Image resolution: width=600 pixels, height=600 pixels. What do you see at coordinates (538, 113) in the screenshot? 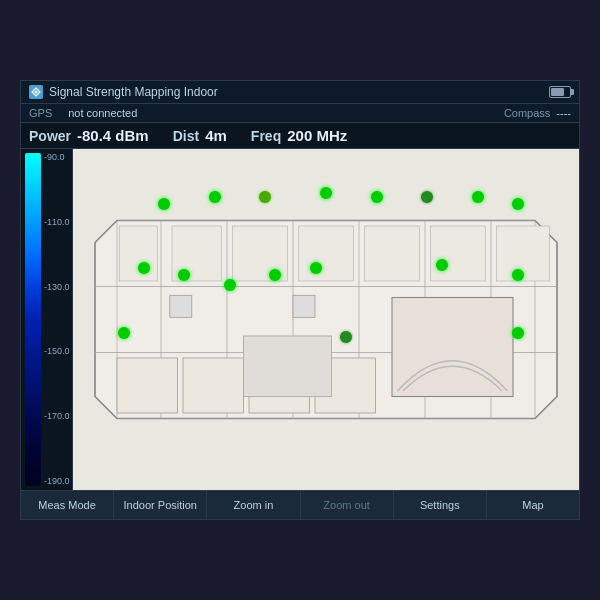
I see `compass-area: Compass ----` at bounding box center [538, 113].